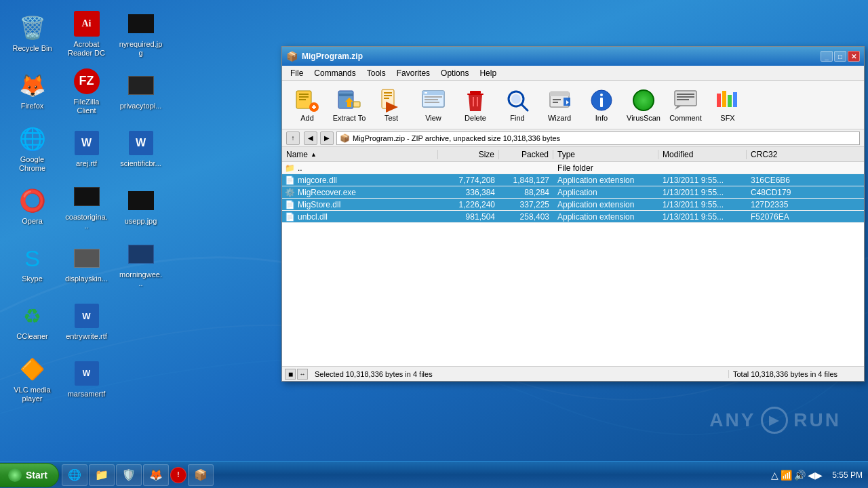  I want to click on toolbar-sfx-button: SFX, so click(728, 105).